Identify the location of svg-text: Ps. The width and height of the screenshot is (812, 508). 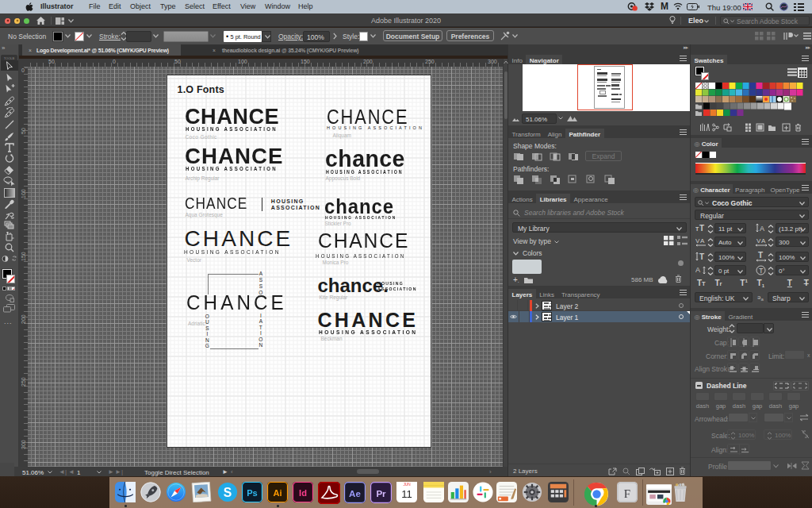
(252, 493).